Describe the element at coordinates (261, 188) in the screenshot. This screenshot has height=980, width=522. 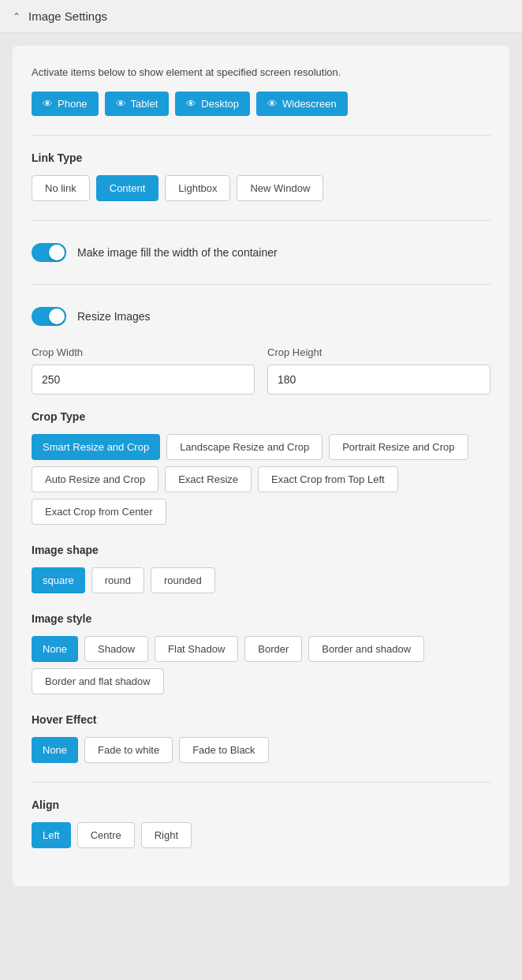
I see `link-type-buttons: No link Content Lightbox New Window` at that location.